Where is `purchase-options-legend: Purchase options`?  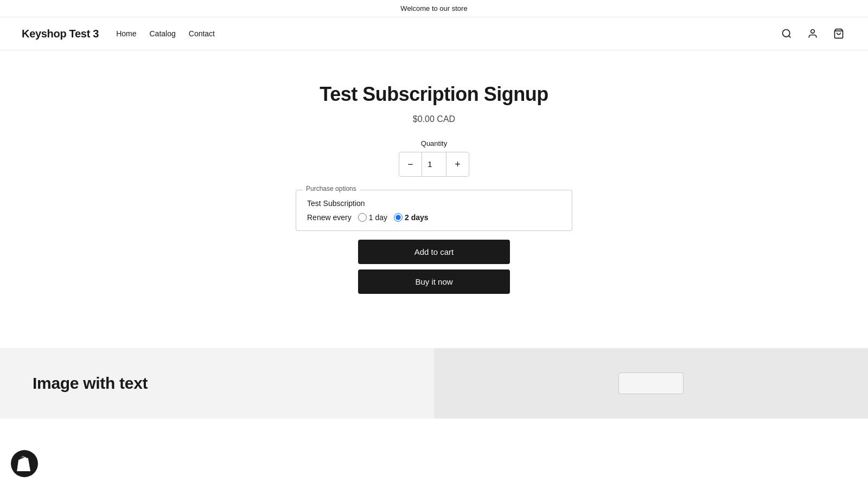 purchase-options-legend: Purchase options is located at coordinates (331, 189).